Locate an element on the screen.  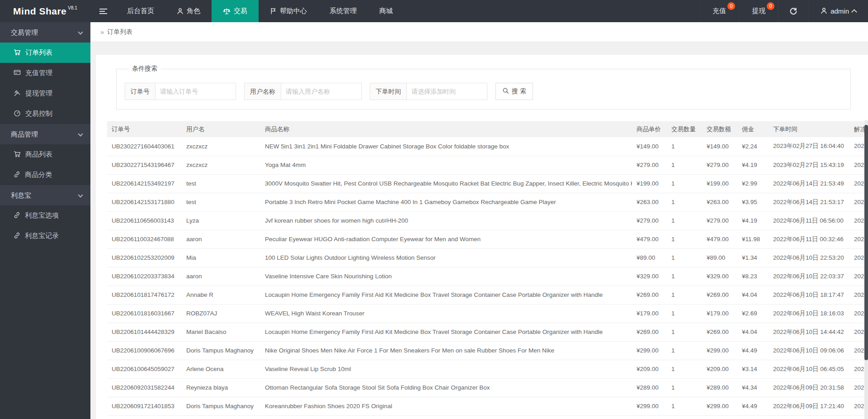
cell-order-time: 2022年06月14日 21:53:49 is located at coordinates (809, 184).